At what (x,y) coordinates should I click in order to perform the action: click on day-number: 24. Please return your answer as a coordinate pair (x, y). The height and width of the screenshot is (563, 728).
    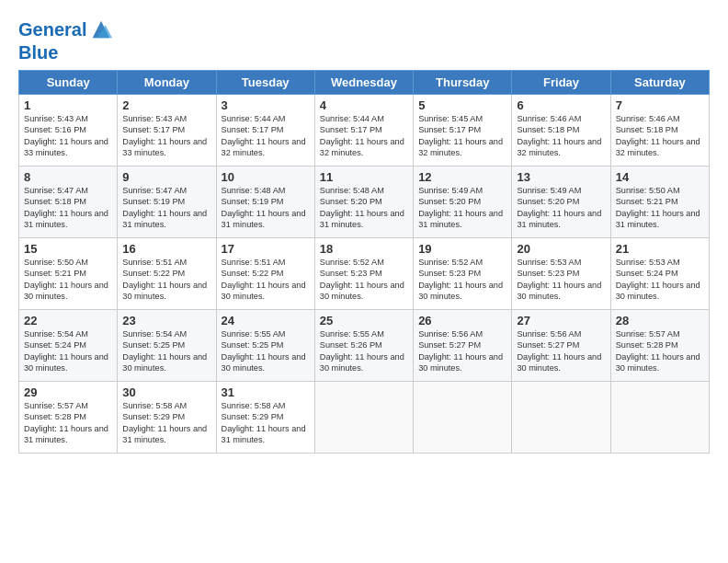
    Looking at the image, I should click on (266, 320).